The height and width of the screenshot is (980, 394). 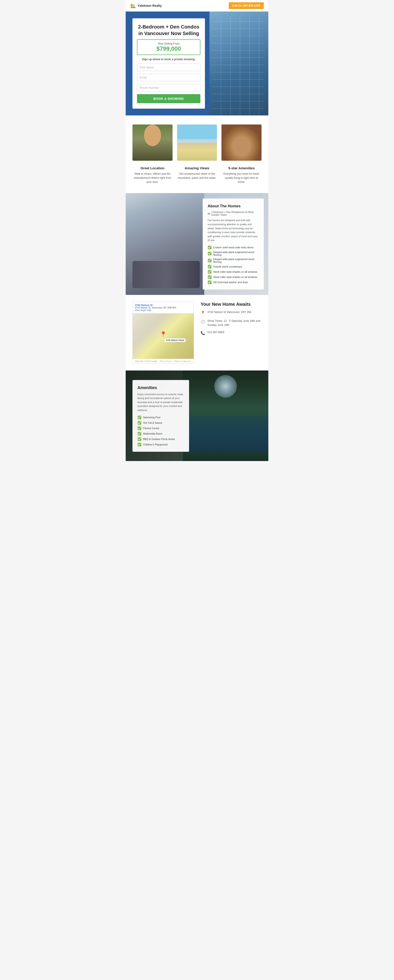 I want to click on amenity-4: ✅ BBQ & Outdoor Picnic Areas, so click(x=161, y=439).